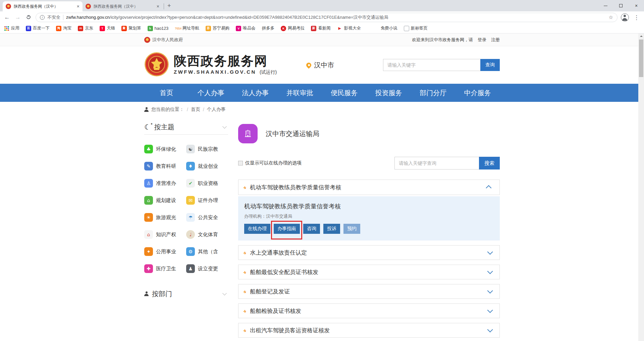  I want to click on nav-item-investment: 投资服务, so click(389, 93).